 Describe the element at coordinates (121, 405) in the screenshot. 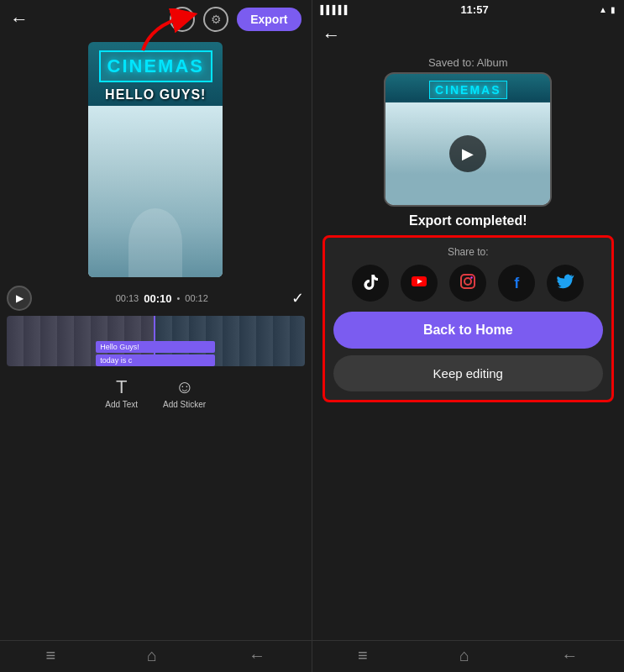

I see `add-text-label: Add Text` at that location.